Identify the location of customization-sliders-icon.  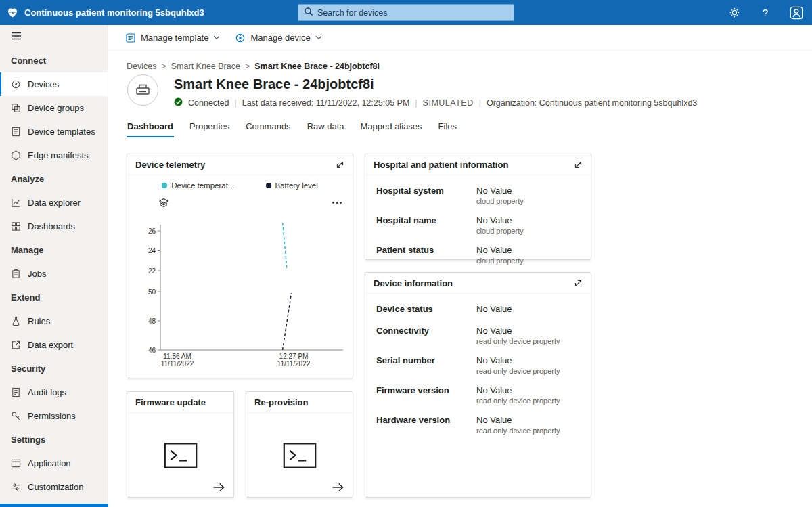
(16, 487).